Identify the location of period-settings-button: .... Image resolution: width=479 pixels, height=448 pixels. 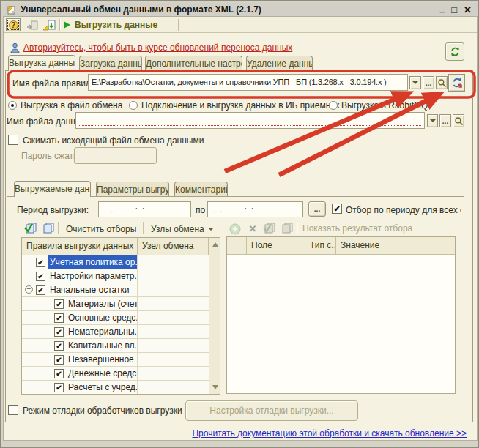
(317, 209).